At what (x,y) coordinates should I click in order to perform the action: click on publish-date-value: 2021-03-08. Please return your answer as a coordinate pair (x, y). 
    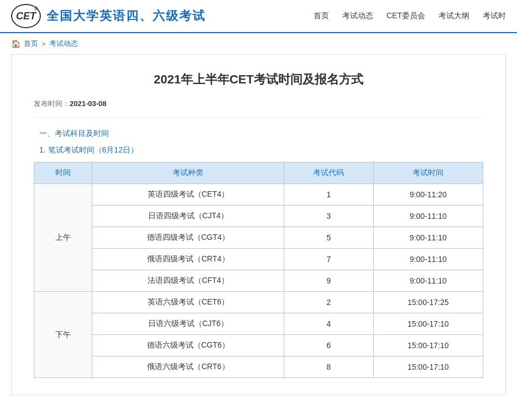
    Looking at the image, I should click on (88, 104).